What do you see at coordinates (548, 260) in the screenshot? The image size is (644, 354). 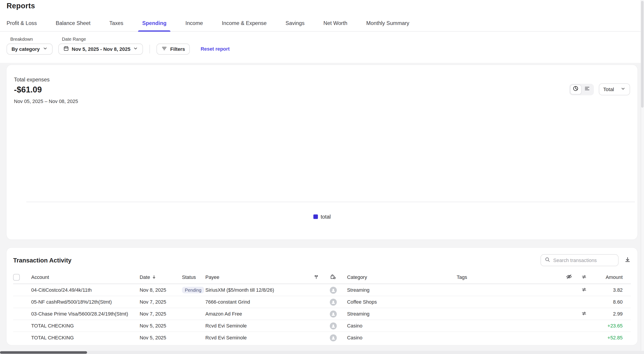 I see `search-icon` at bounding box center [548, 260].